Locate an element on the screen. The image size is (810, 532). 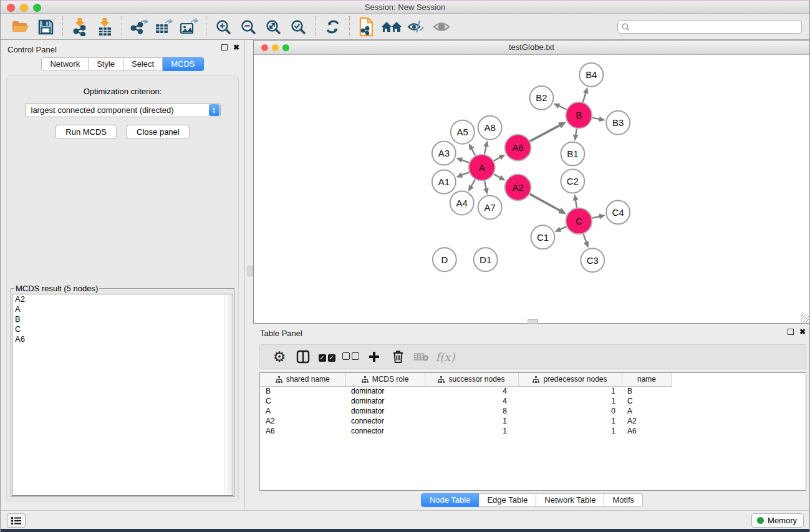
export-network-button is located at coordinates (139, 27).